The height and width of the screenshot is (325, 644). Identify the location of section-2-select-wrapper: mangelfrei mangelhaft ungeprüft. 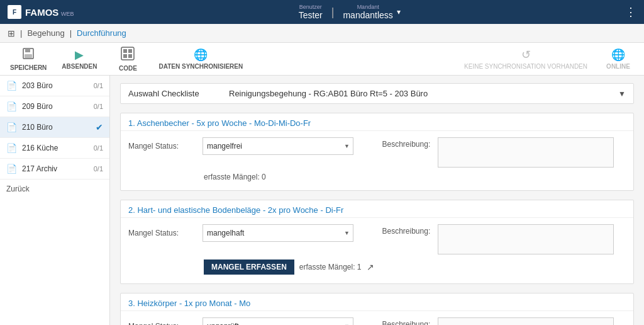
(278, 233).